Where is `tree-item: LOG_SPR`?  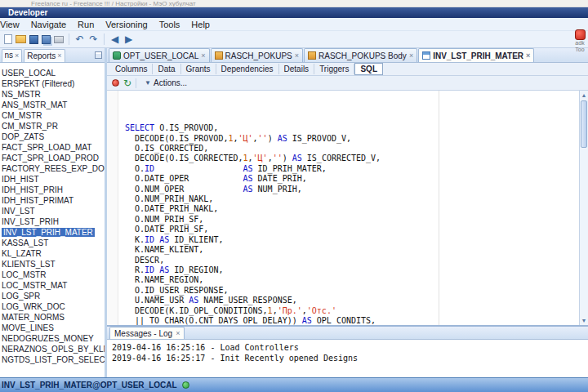 tree-item: LOG_SPR is located at coordinates (52, 296).